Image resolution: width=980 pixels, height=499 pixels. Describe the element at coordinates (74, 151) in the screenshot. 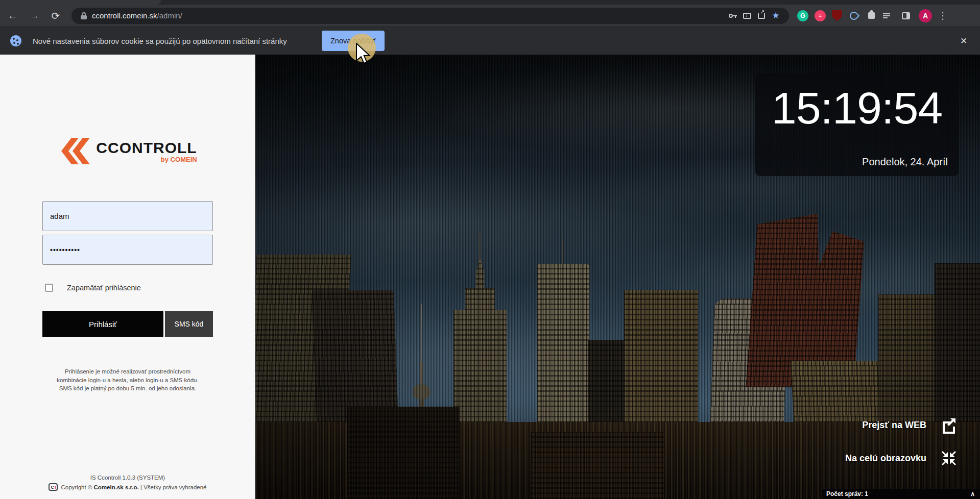

I see `logo-chevrons-icon` at that location.